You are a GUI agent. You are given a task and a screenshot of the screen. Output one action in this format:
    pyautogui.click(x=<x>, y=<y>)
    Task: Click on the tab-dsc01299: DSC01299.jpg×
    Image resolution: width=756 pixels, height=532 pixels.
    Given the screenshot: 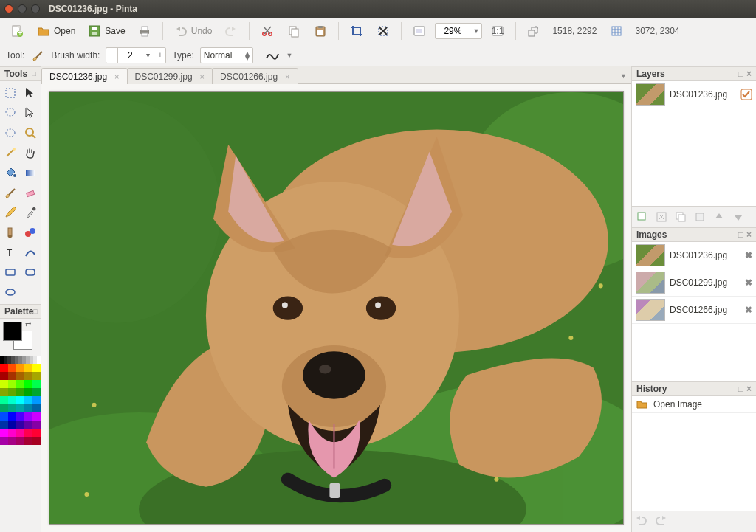 What is the action you would take?
    pyautogui.click(x=170, y=76)
    